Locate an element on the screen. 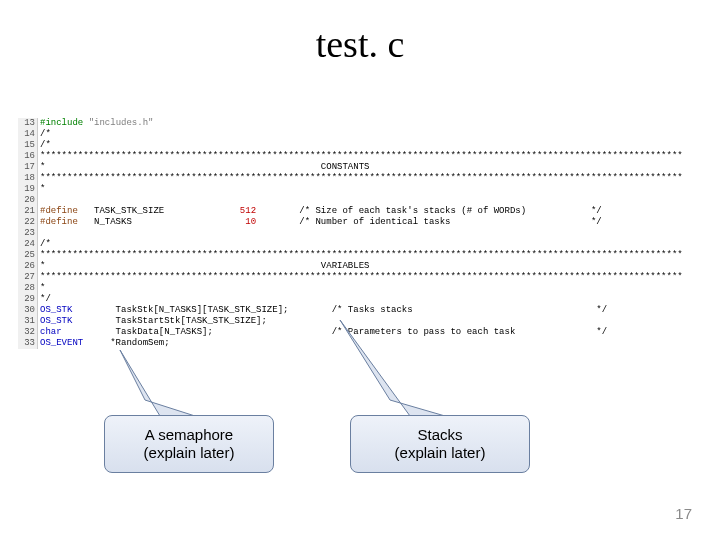 The image size is (720, 540). code-line: 28* is located at coordinates (360, 288).